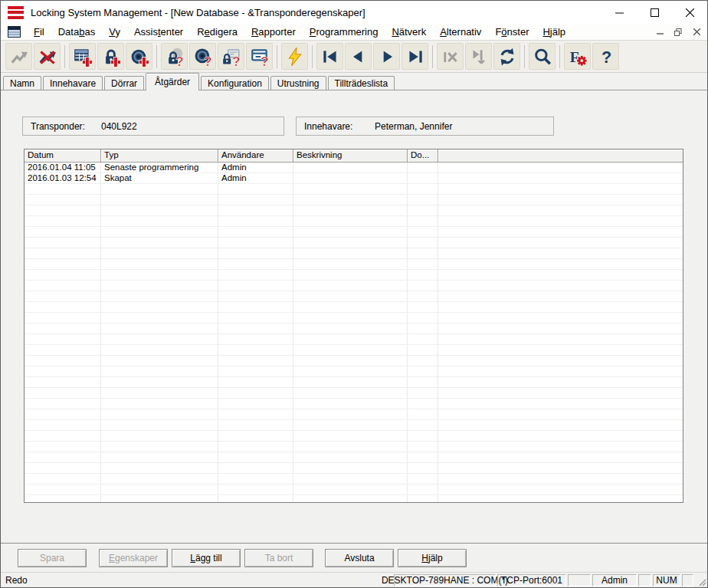 This screenshot has width=708, height=588. What do you see at coordinates (351, 156) in the screenshot?
I see `column-header-beskrivning: Beskrivning` at bounding box center [351, 156].